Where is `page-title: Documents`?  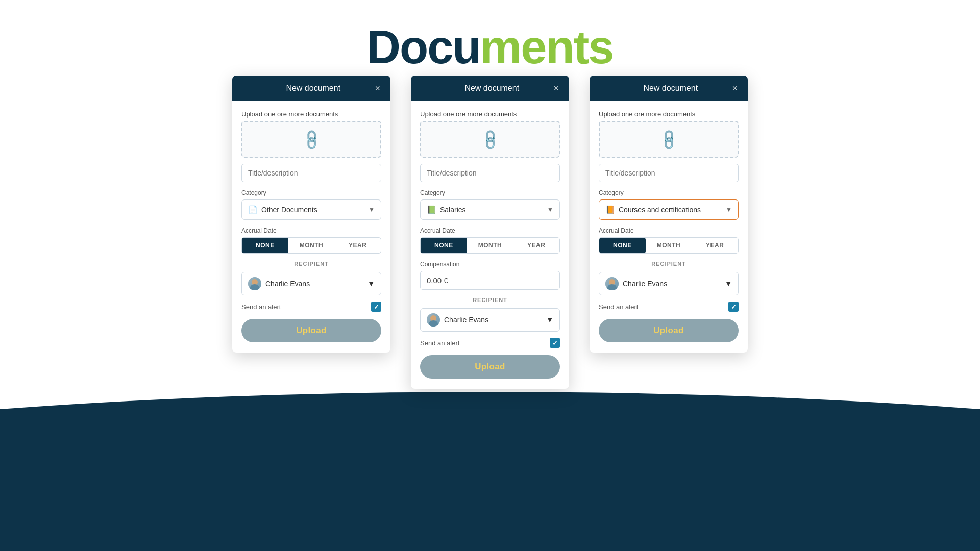
page-title: Documents is located at coordinates (490, 47).